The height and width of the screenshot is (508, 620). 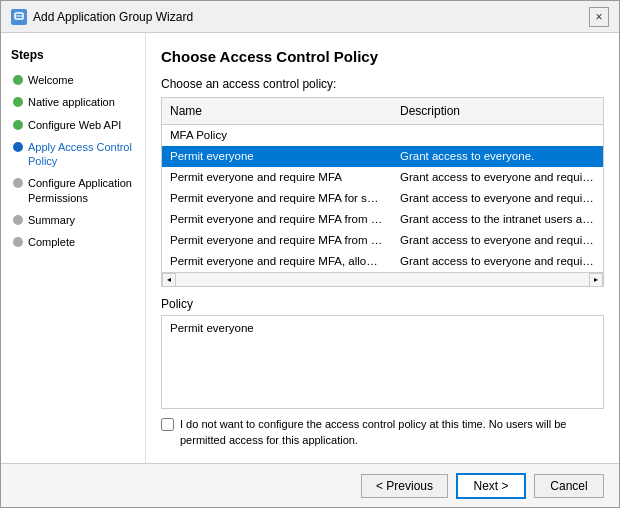 What do you see at coordinates (18, 220) in the screenshot?
I see `step-dot-summary` at bounding box center [18, 220].